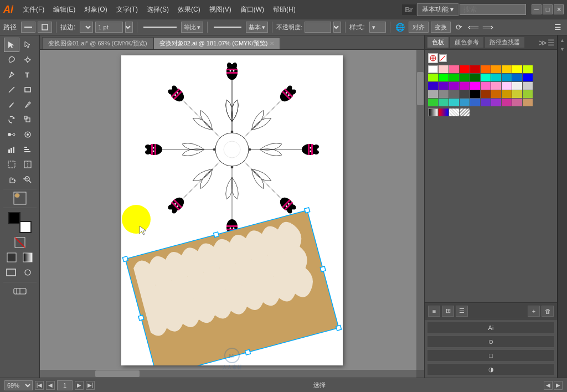 The width and height of the screenshot is (567, 392). I want to click on tool-hand, so click(12, 179).